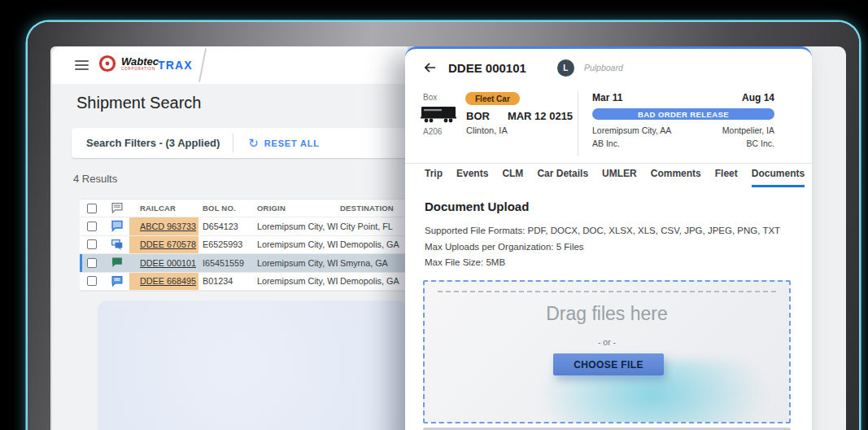 This screenshot has height=430, width=868. What do you see at coordinates (608, 365) in the screenshot?
I see `choose-file-button: CHOOSE FILE` at bounding box center [608, 365].